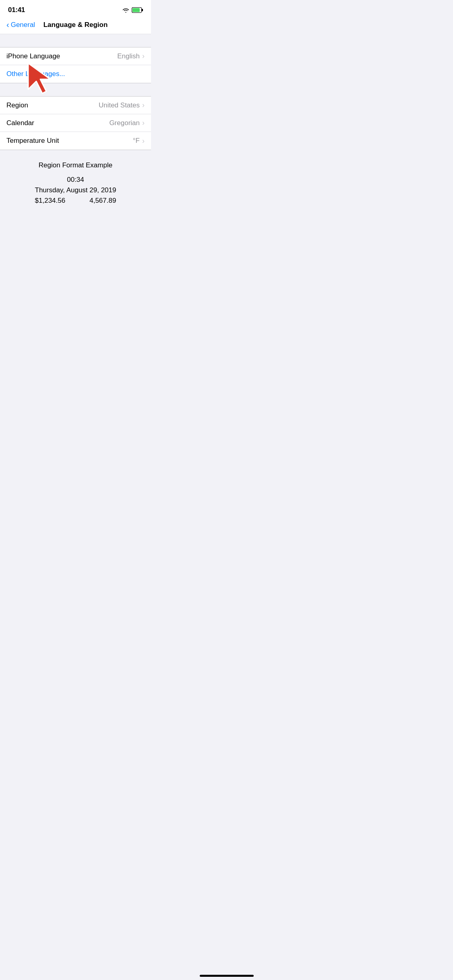  I want to click on region-group: Region United States › Calendar Gregoria…, so click(76, 123).